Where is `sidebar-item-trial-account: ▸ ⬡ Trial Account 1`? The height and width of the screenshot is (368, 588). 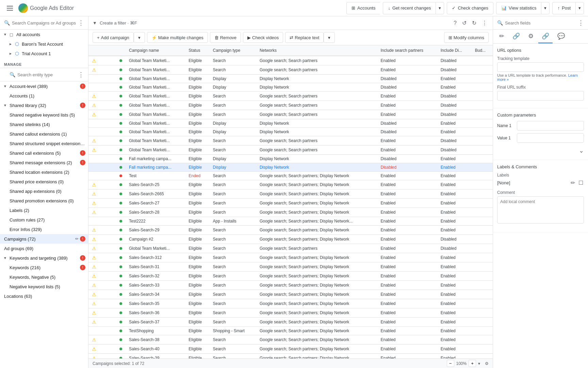 sidebar-item-trial-account: ▸ ⬡ Trial Account 1 is located at coordinates (44, 53).